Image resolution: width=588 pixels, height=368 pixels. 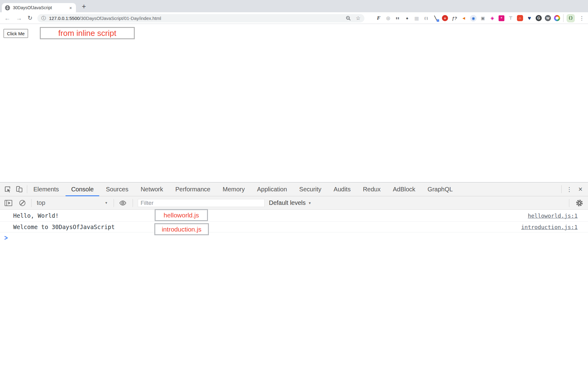 What do you see at coordinates (579, 203) in the screenshot?
I see `console-settings-gear-icon` at bounding box center [579, 203].